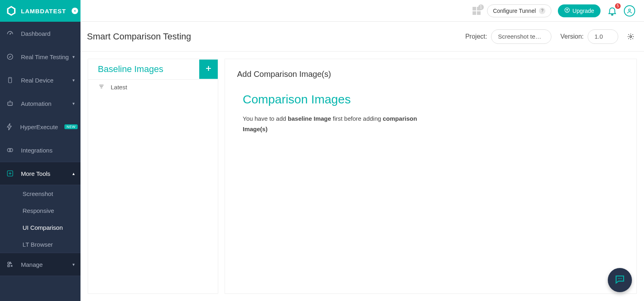 Image resolution: width=644 pixels, height=301 pixels. Describe the element at coordinates (10, 127) in the screenshot. I see `bolt-icon` at that location.